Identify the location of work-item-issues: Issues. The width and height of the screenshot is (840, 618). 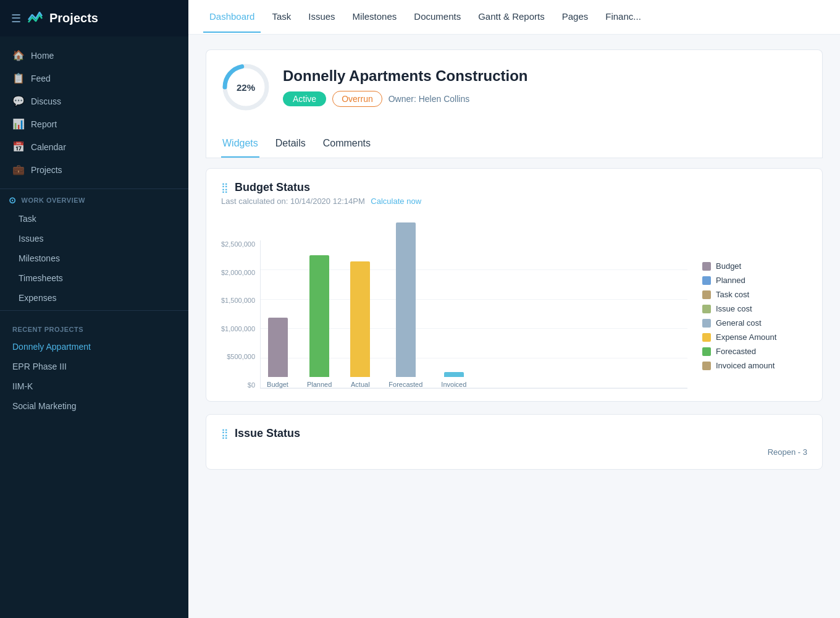
(94, 239).